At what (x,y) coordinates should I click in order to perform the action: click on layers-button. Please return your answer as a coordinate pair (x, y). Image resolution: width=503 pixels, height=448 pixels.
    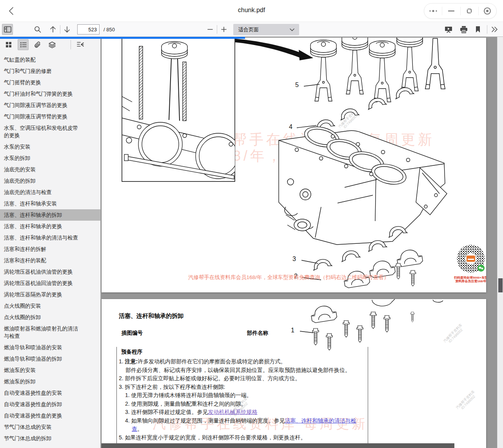
    Looking at the image, I should click on (52, 45).